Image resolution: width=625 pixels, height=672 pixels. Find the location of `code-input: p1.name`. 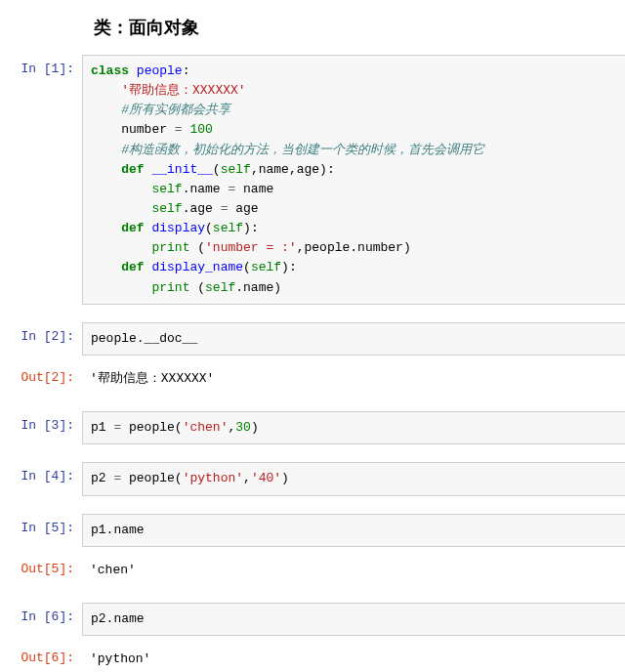

code-input: p1.name is located at coordinates (354, 530).